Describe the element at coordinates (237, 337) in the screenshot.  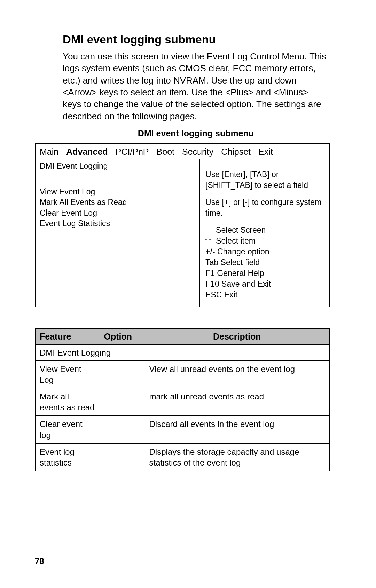
I see `header-description: Description` at that location.